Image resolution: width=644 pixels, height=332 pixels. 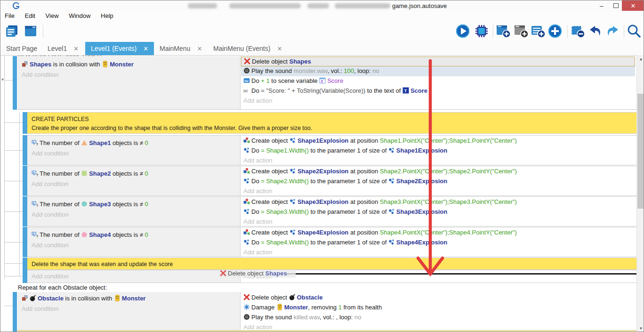 What do you see at coordinates (438, 151) in the screenshot?
I see `action-row: Do = Shape1.Width() to the parameter 1 o…` at bounding box center [438, 151].